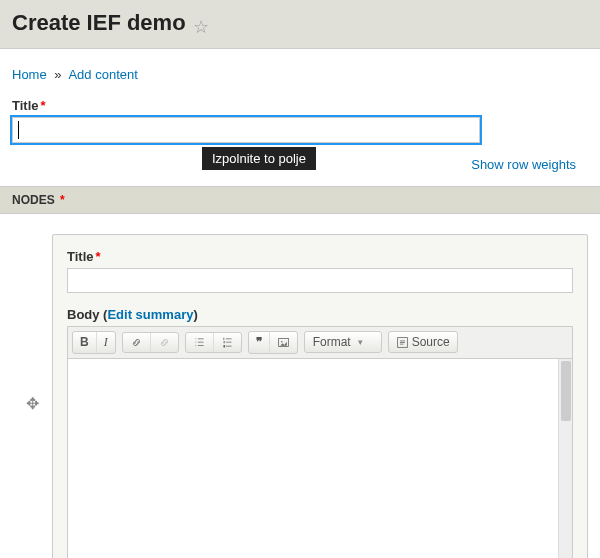 The height and width of the screenshot is (558, 600). I want to click on scrollbar, so click(565, 458).